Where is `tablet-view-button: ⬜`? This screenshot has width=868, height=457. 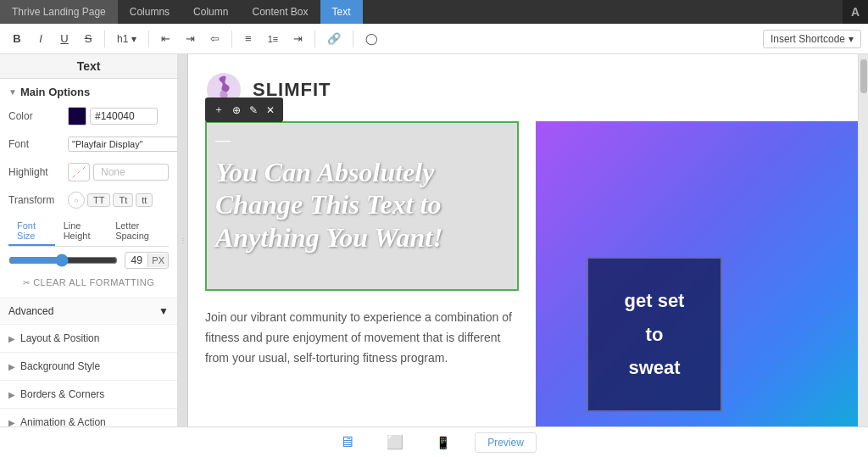 tablet-view-button: ⬜ is located at coordinates (395, 443).